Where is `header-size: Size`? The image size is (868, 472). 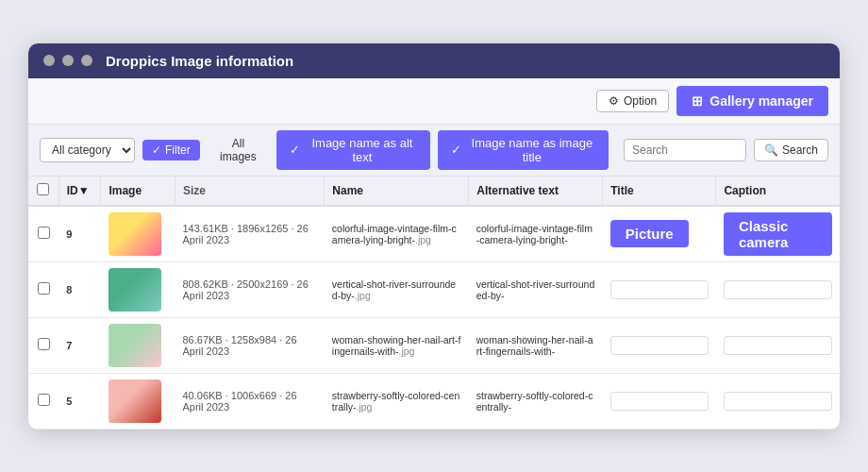
header-size: Size is located at coordinates (250, 191).